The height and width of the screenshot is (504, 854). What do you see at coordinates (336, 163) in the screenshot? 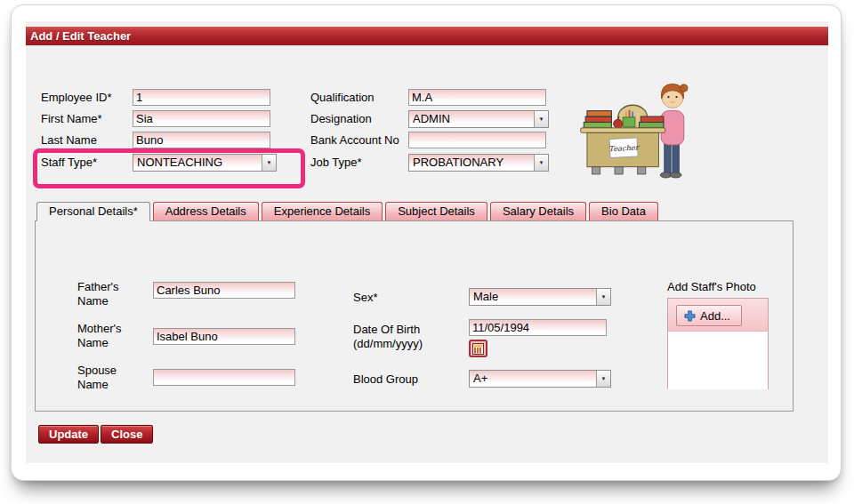
I see `job-type-label: Job Type*` at bounding box center [336, 163].